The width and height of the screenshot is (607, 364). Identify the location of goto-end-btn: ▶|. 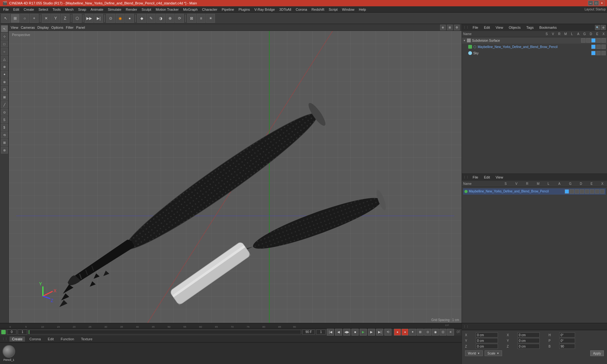
(380, 332).